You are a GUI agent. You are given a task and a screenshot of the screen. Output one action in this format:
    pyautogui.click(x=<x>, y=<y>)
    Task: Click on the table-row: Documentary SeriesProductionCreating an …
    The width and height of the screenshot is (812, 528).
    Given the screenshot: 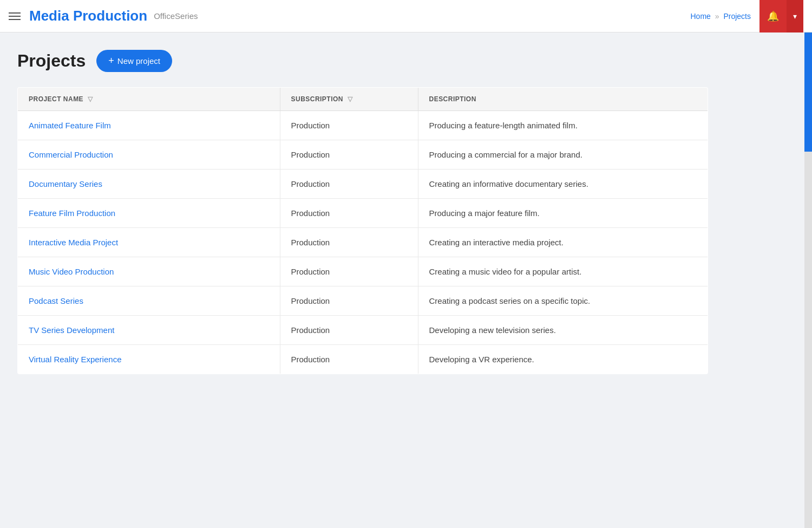 What is the action you would take?
    pyautogui.click(x=363, y=184)
    